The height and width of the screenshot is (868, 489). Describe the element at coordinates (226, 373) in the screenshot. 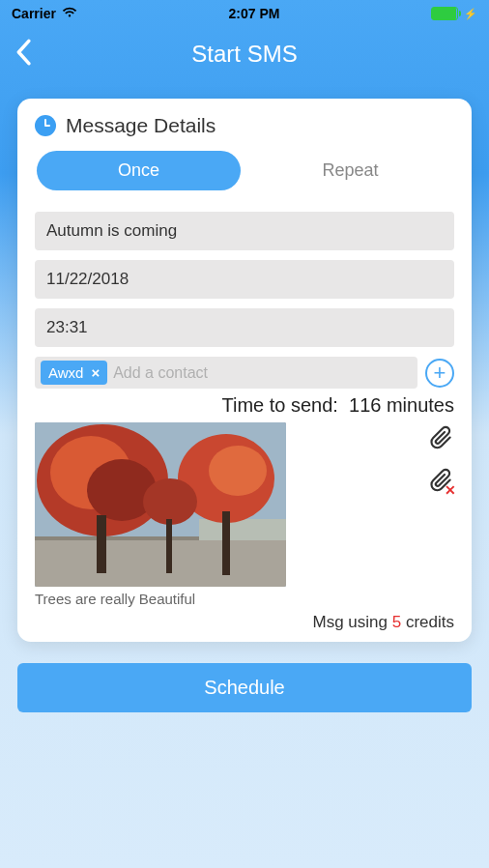

I see `contact-input: Awxd × Add a contact` at that location.